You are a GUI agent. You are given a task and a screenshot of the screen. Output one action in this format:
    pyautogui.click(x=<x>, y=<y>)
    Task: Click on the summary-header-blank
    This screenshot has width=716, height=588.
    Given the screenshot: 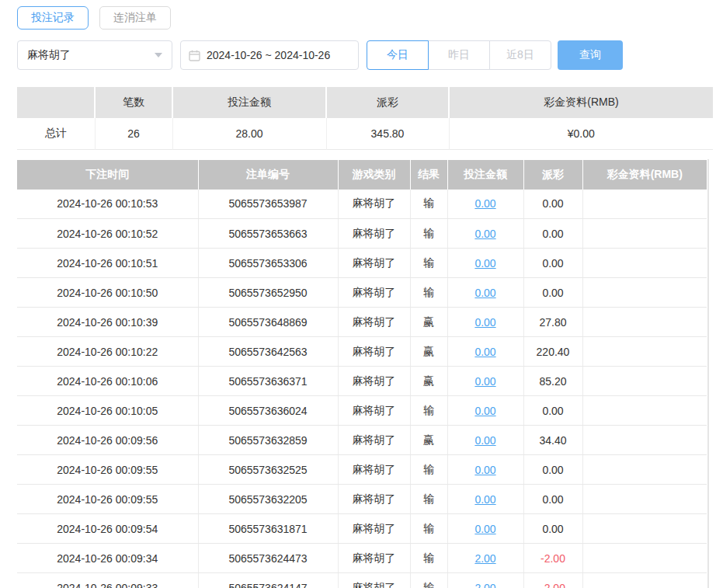 What is the action you would take?
    pyautogui.click(x=56, y=103)
    